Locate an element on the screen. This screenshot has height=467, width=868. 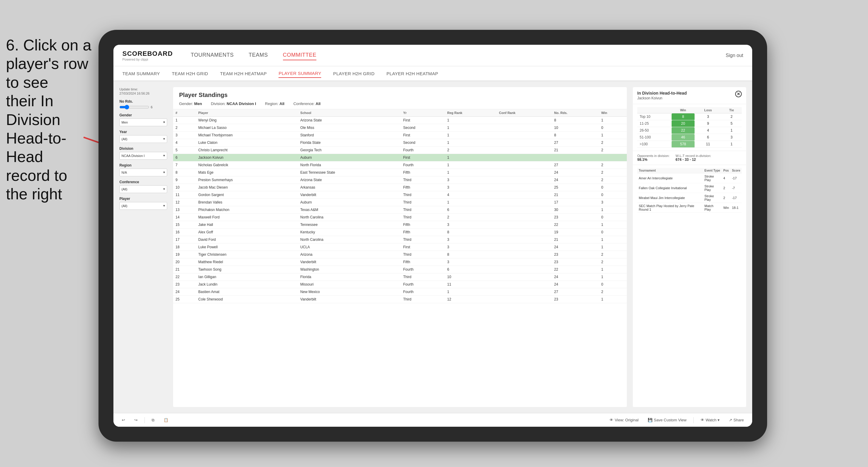
redo-button: ↪ is located at coordinates (136, 420).